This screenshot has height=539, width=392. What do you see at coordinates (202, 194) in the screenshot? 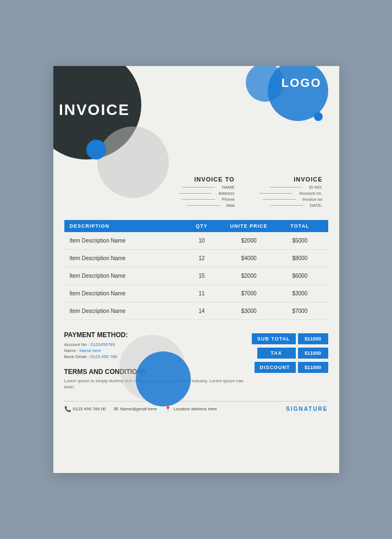
I see `info-line-address: Address` at bounding box center [202, 194].